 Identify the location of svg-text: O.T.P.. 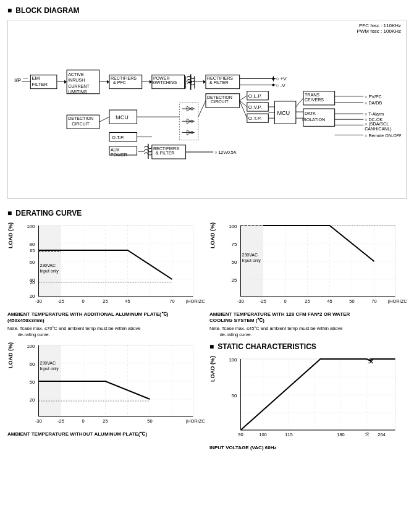
(118, 137).